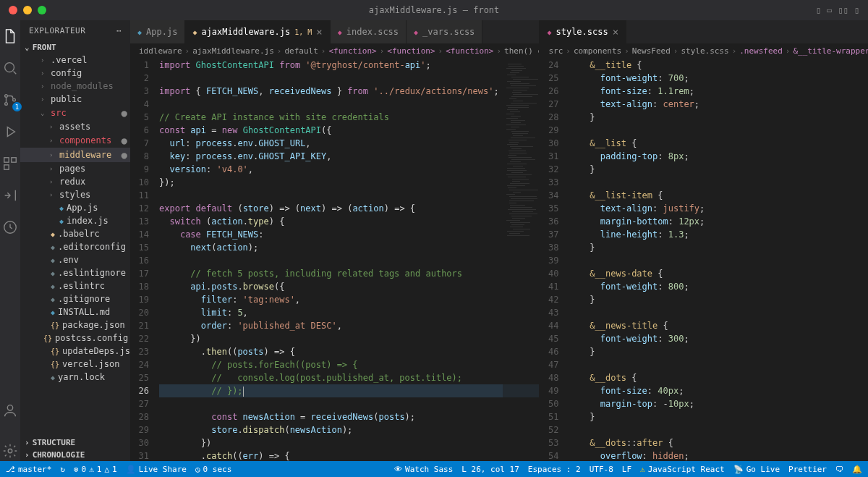 The image size is (868, 477). What do you see at coordinates (75, 169) in the screenshot?
I see `folder-item: ›pages` at bounding box center [75, 169].